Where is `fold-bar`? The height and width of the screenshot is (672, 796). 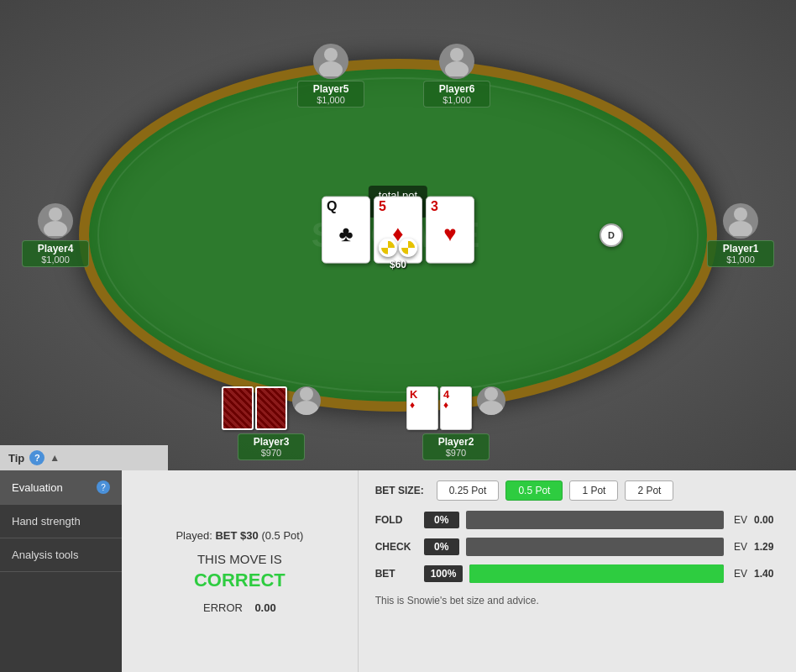
fold-bar is located at coordinates (594, 520).